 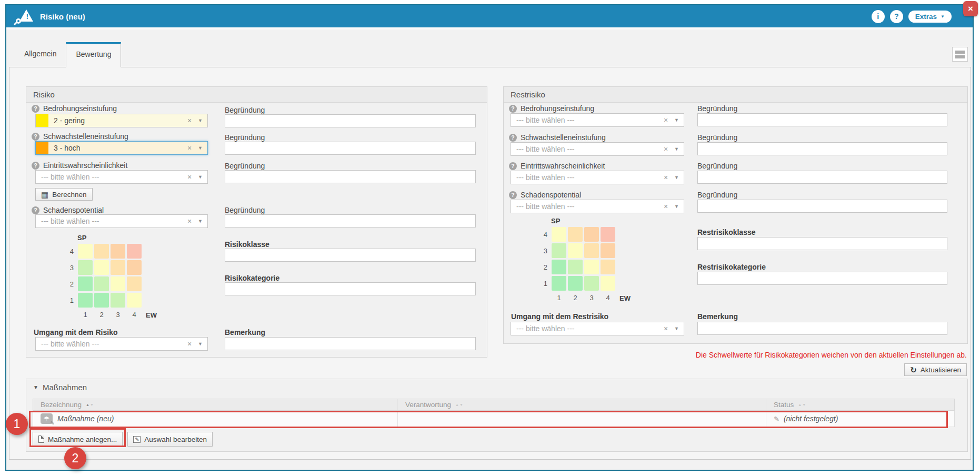 I want to click on restrisiko-panel-title: Restrisiko, so click(x=736, y=95).